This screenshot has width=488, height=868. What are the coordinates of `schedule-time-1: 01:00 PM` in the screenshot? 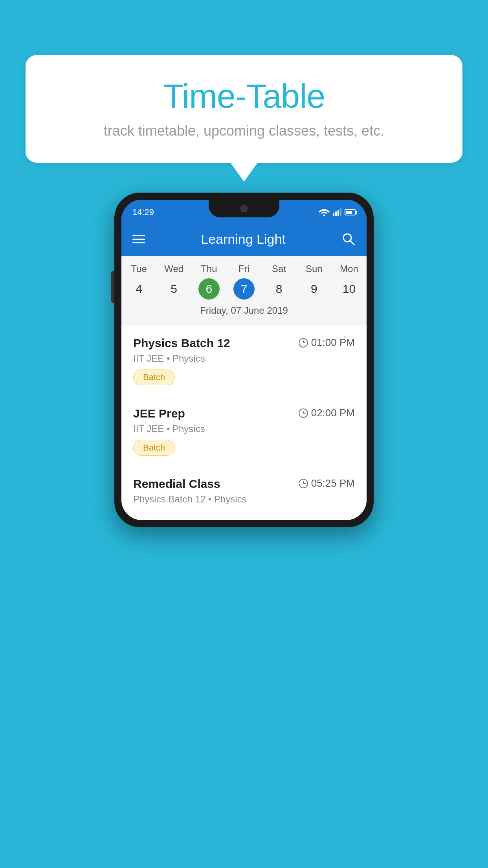 It's located at (327, 343).